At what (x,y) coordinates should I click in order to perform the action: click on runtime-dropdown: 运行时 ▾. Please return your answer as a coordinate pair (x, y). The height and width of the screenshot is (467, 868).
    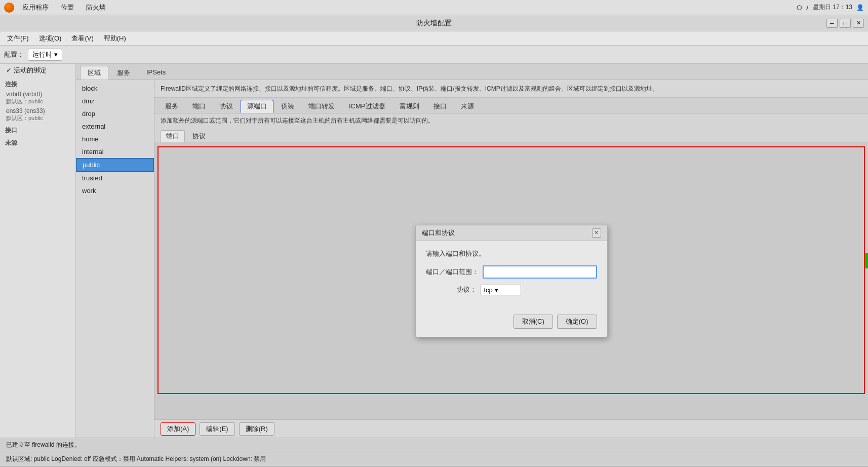
    Looking at the image, I should click on (45, 55).